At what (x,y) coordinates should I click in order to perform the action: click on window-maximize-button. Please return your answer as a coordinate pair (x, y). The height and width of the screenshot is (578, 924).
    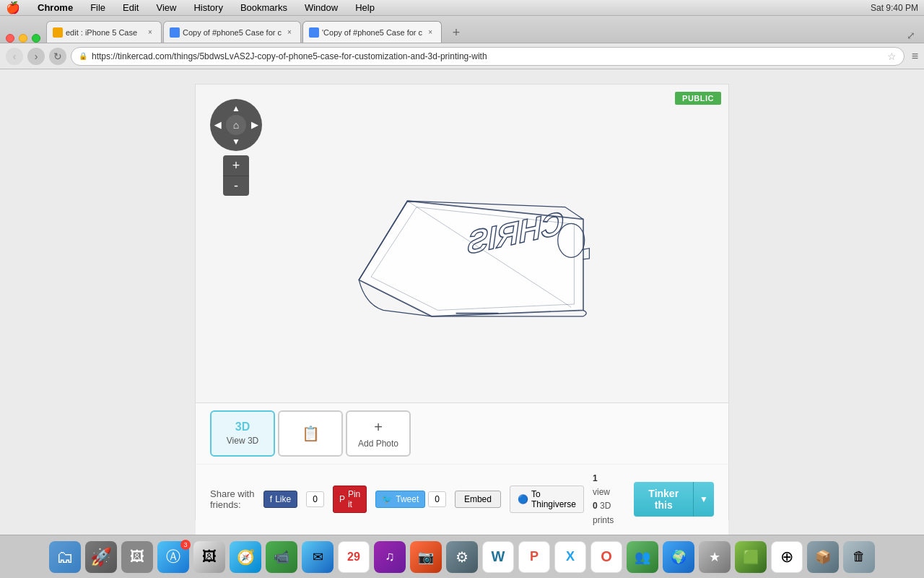
    Looking at the image, I should click on (36, 38).